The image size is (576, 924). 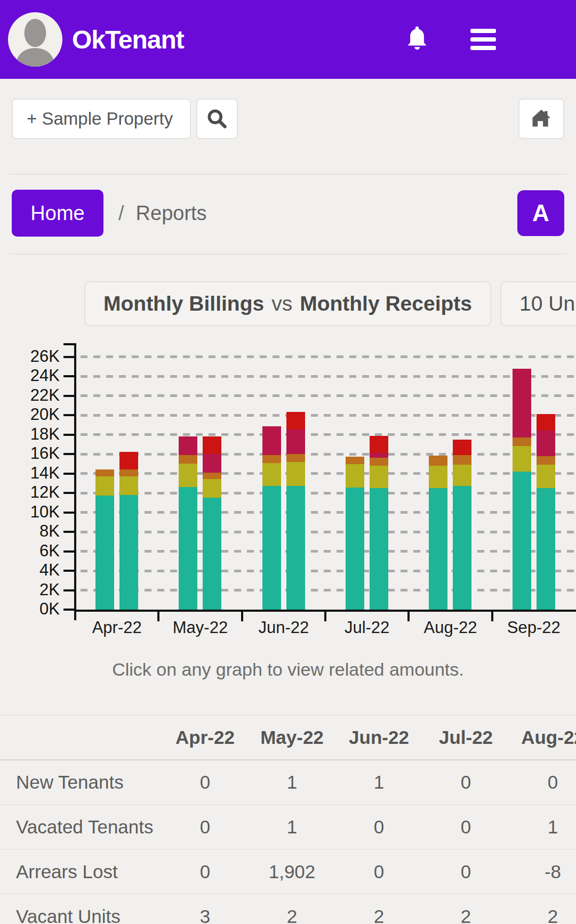 What do you see at coordinates (101, 119) in the screenshot?
I see `property-selector-button: + Sample Property` at bounding box center [101, 119].